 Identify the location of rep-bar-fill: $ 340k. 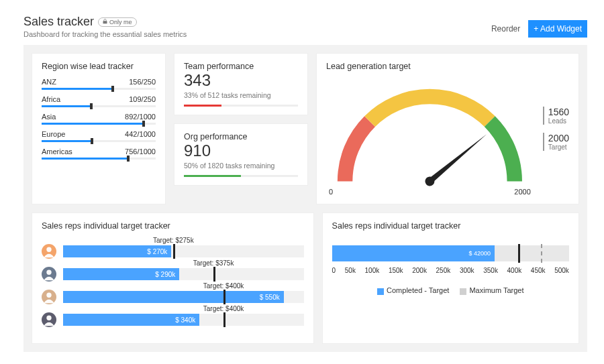
(132, 320).